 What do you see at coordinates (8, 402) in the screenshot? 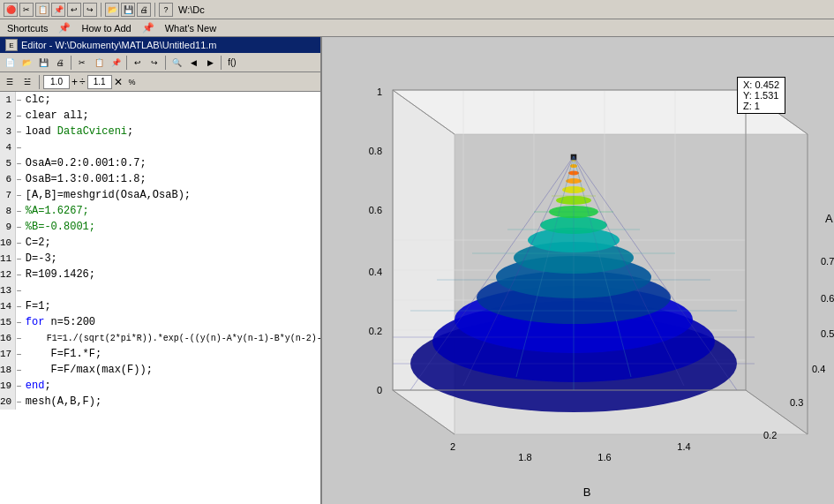
I see `line-number: 20` at bounding box center [8, 402].